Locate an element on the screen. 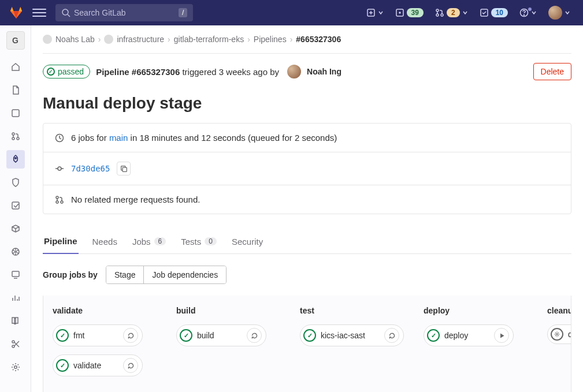 The image size is (583, 392). sidebar-project is located at coordinates (16, 67).